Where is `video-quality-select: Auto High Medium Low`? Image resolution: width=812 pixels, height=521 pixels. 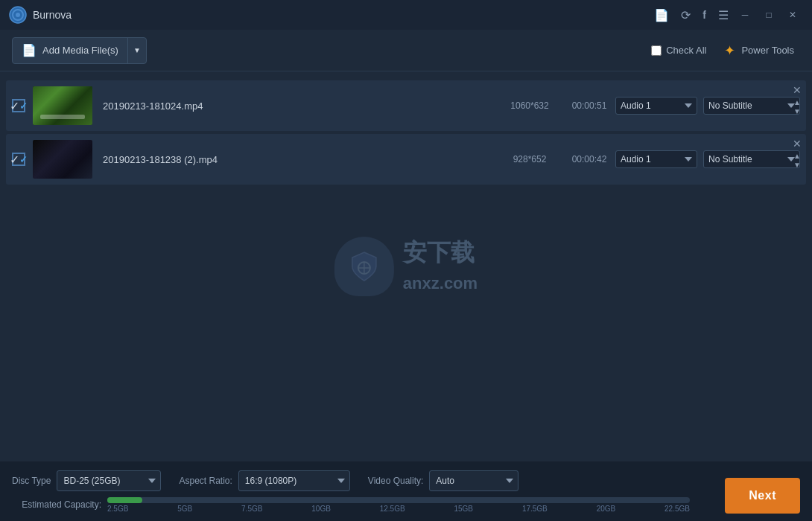 video-quality-select: Auto High Medium Low is located at coordinates (474, 481).